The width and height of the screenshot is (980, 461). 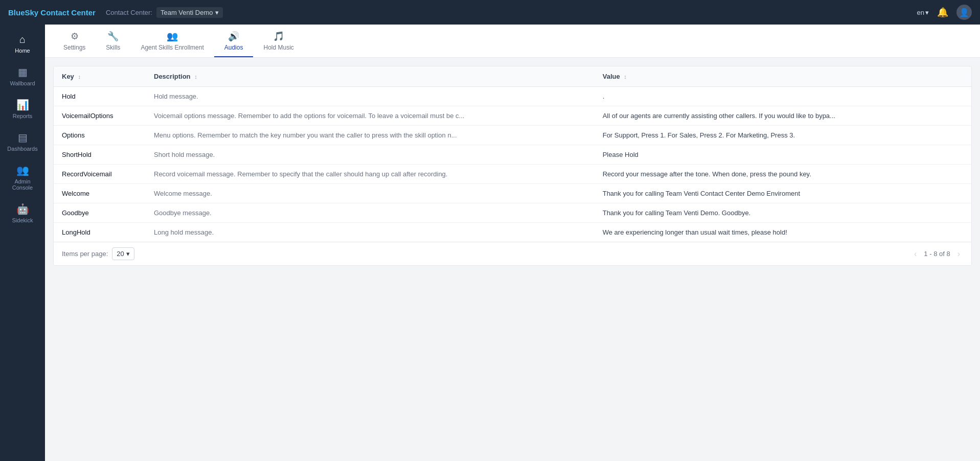 I want to click on cell-key: Goodbye, so click(x=100, y=213).